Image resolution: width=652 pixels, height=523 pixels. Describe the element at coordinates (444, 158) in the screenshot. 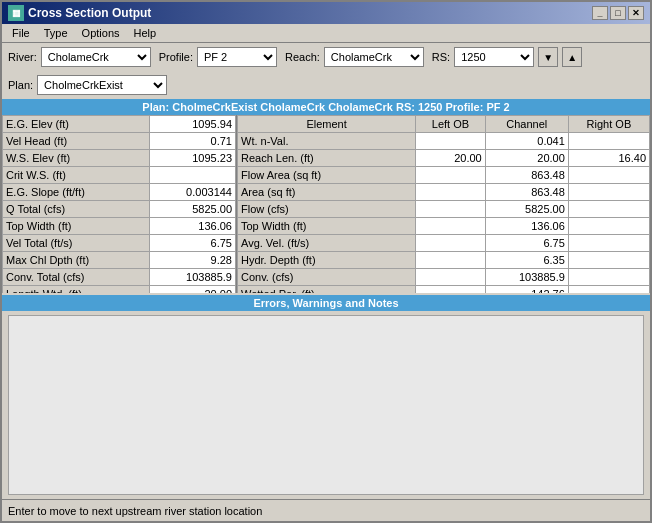

I see `right-table-row: Reach Len. (ft)20.0020.0016.40` at that location.